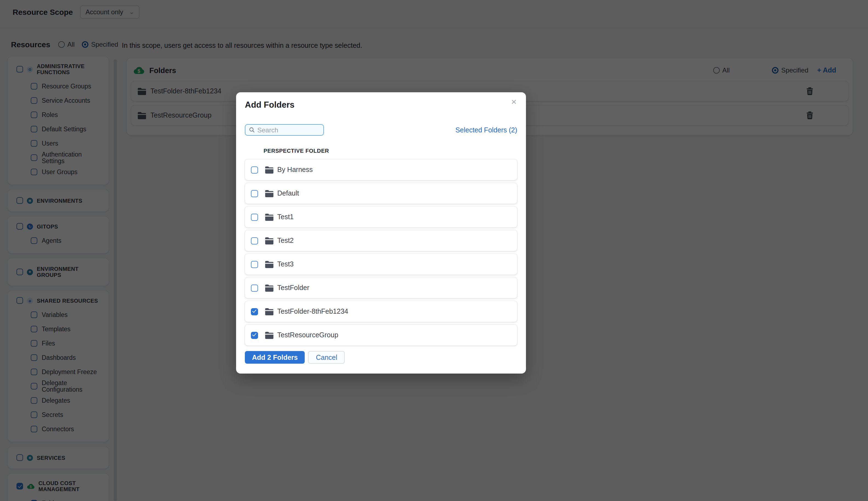 This screenshot has height=501, width=868. What do you see at coordinates (381, 105) in the screenshot?
I see `modal-title: Add Folders` at bounding box center [381, 105].